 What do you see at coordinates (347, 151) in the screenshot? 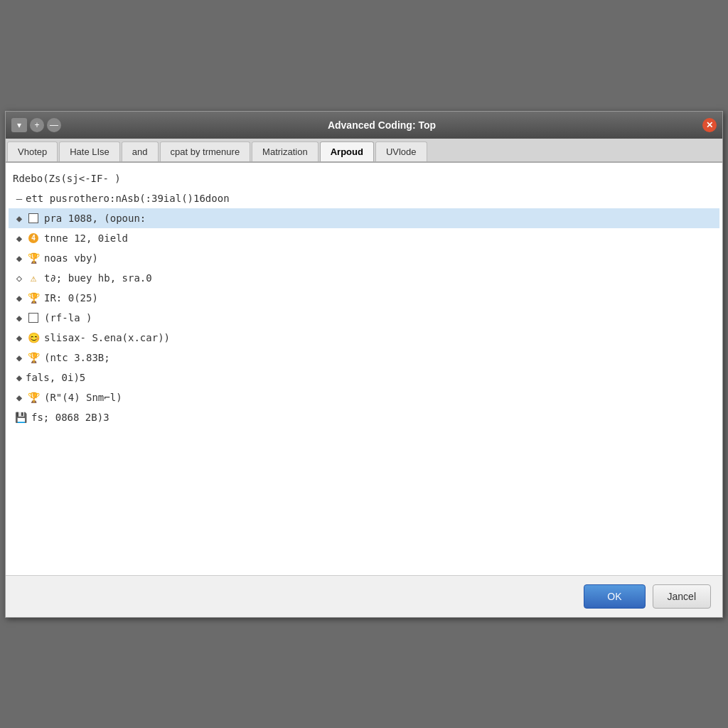
I see `tab-arpoud: Arpoud` at bounding box center [347, 151].